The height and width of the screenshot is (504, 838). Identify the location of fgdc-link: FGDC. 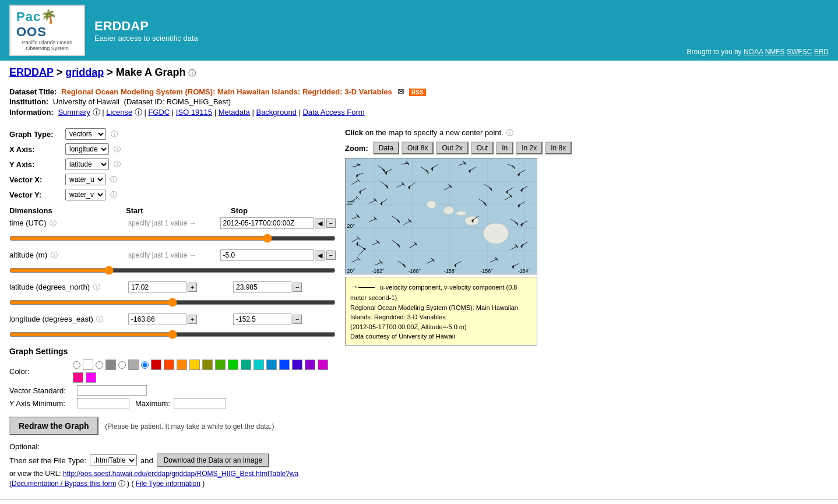
(159, 112).